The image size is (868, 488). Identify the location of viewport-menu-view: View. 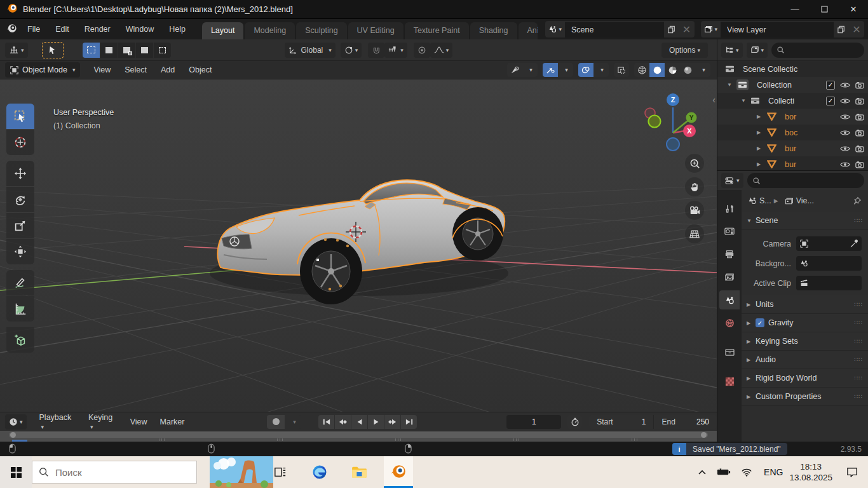
(102, 70).